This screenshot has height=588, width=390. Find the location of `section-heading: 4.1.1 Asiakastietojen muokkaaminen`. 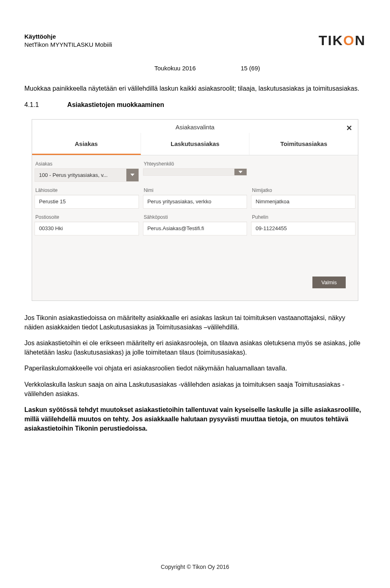

section-heading: 4.1.1 Asiakastietojen muokkaaminen is located at coordinates (195, 105).